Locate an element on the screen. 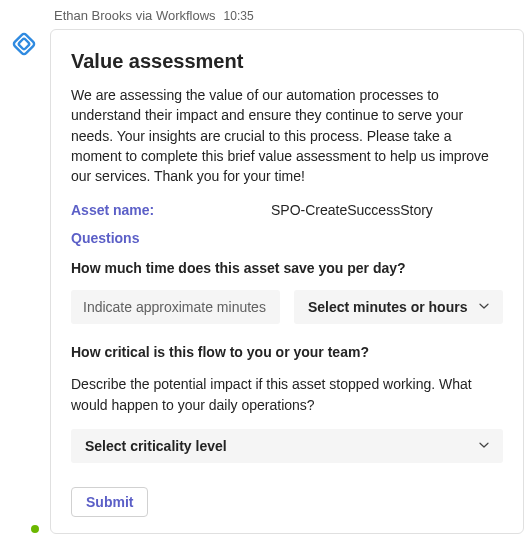 Image resolution: width=532 pixels, height=549 pixels. asset-name-value: SPO-CreateSuccessStory is located at coordinates (352, 210).